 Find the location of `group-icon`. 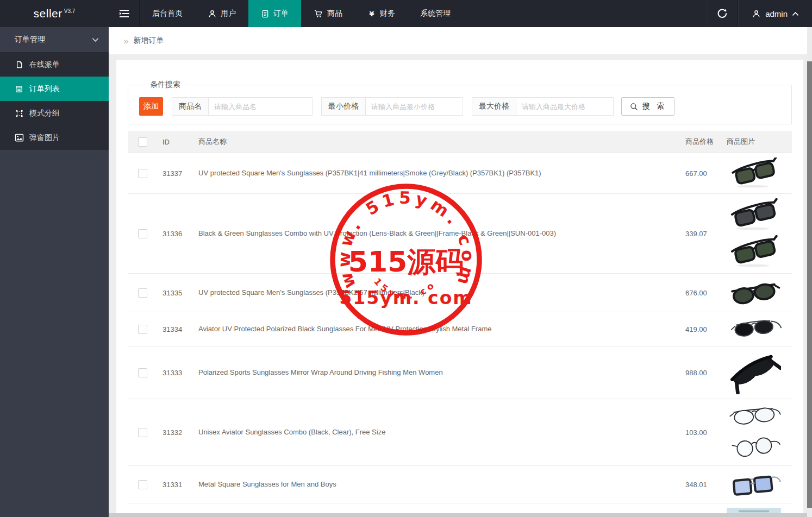

group-icon is located at coordinates (19, 114).